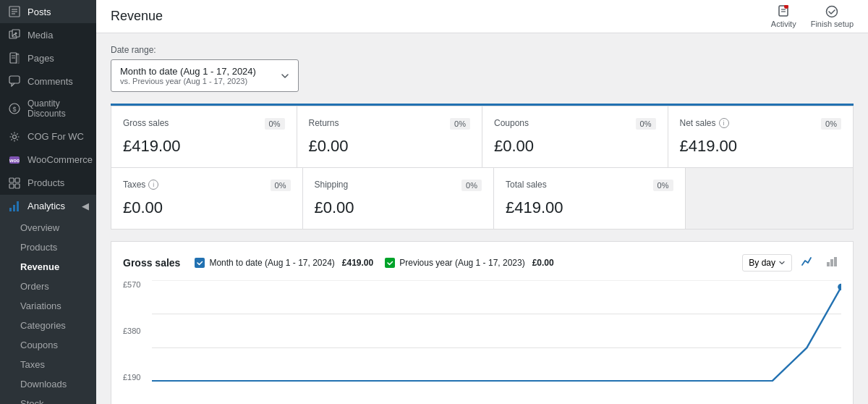  Describe the element at coordinates (782, 263) in the screenshot. I see `by-day-chevron-icon` at that location.